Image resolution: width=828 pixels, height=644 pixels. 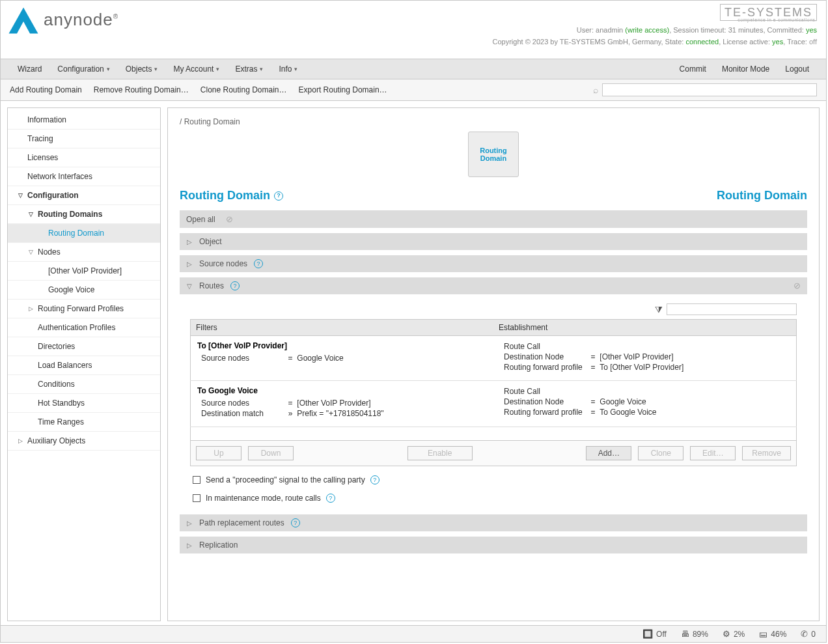 I want to click on cpu-icon: ⚙, so click(x=726, y=634).